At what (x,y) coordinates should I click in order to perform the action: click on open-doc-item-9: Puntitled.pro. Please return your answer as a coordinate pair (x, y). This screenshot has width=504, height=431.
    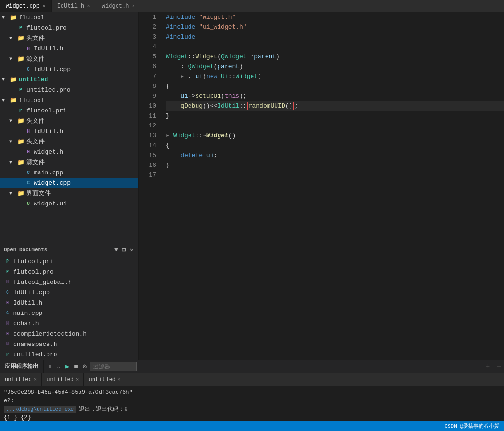
    Looking at the image, I should click on (69, 354).